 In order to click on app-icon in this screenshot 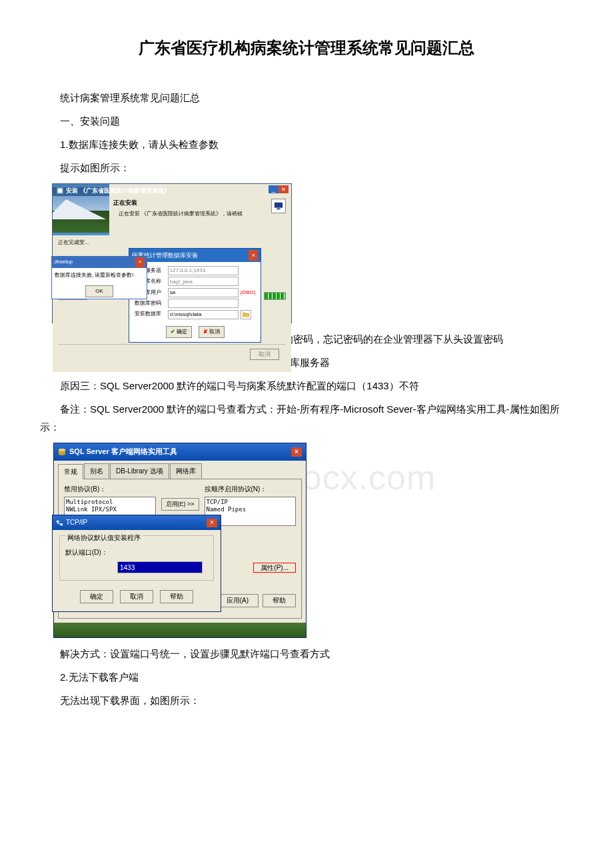, I will do `click(60, 191)`.